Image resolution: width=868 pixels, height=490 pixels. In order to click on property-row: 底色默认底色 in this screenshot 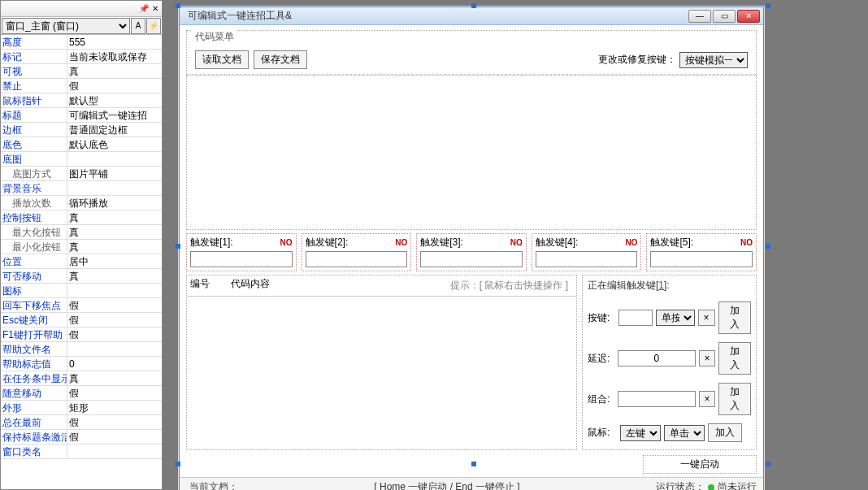, I will do `click(81, 145)`.